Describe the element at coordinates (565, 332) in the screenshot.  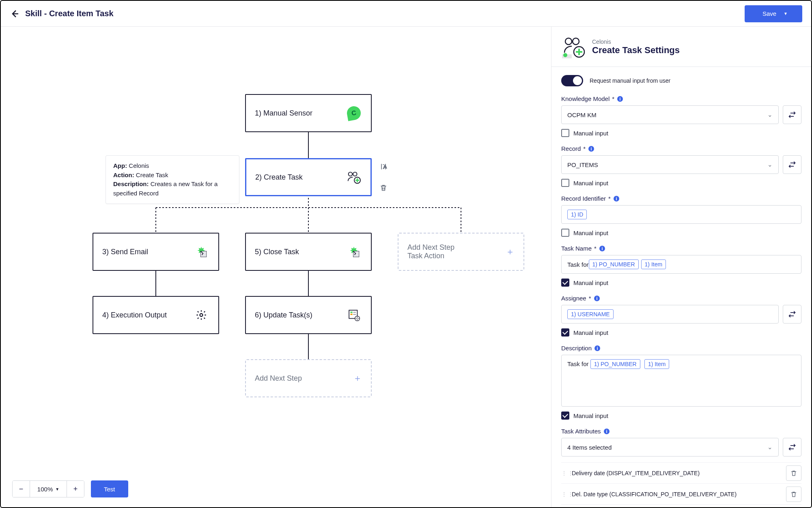
I see `assignee-manual-checkbox` at that location.